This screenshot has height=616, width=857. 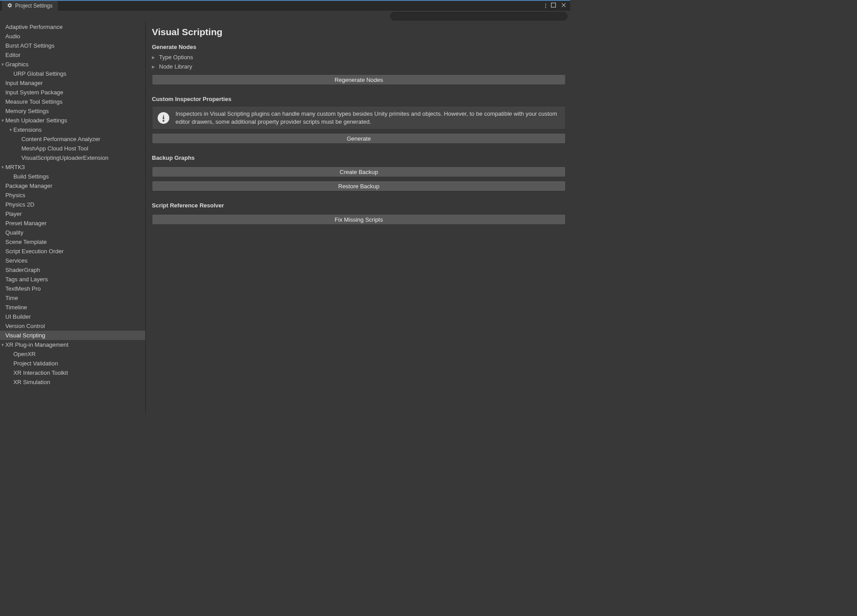 What do you see at coordinates (14, 232) in the screenshot?
I see `sidebar-item-label: Quality` at bounding box center [14, 232].